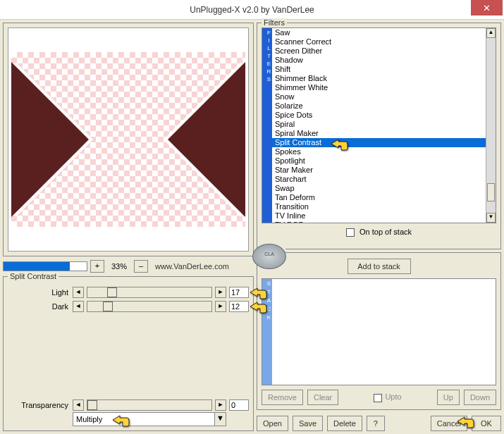  I want to click on filter-item: Swap, so click(379, 189).